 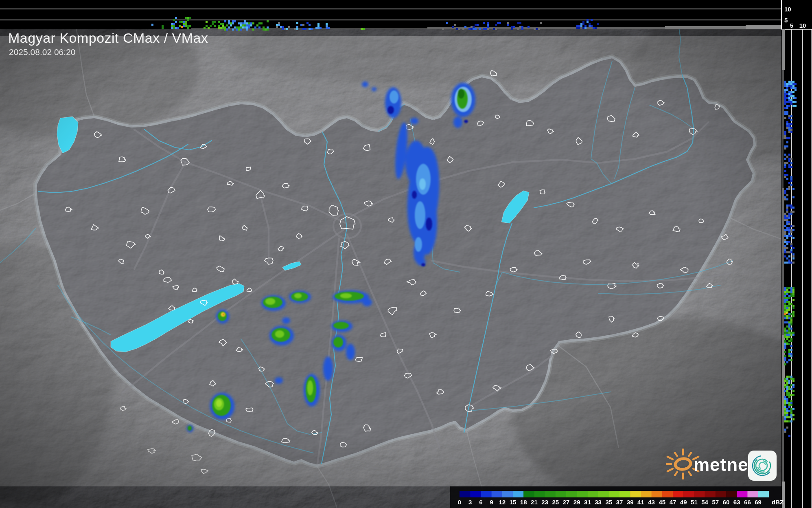 I want to click on legend-tick: 69, so click(x=758, y=502).